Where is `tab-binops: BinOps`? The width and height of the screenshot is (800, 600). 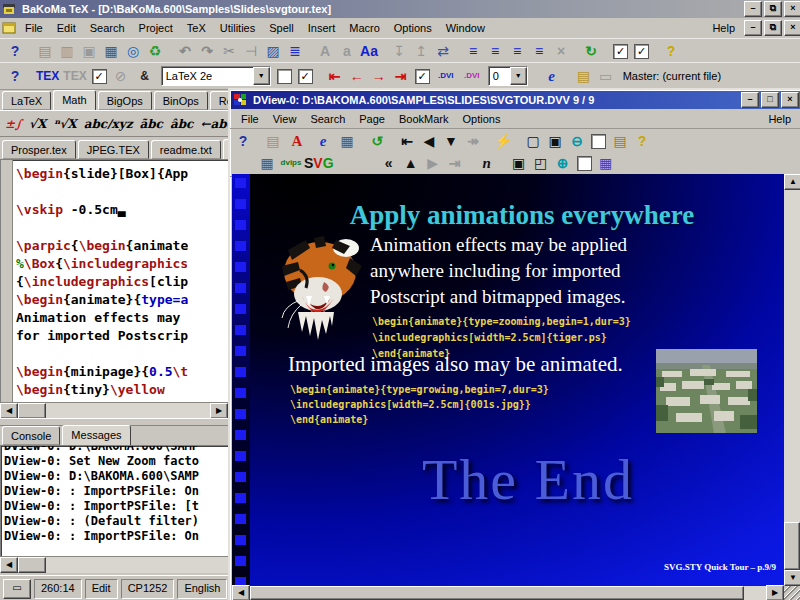
tab-binops: BinOps is located at coordinates (181, 100).